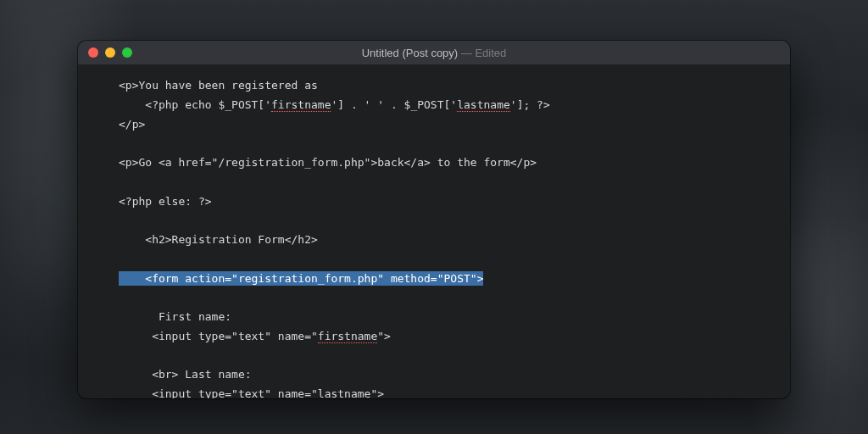 The image size is (868, 434). I want to click on code-line: '] . ' ' . $_POST[', so click(393, 105).